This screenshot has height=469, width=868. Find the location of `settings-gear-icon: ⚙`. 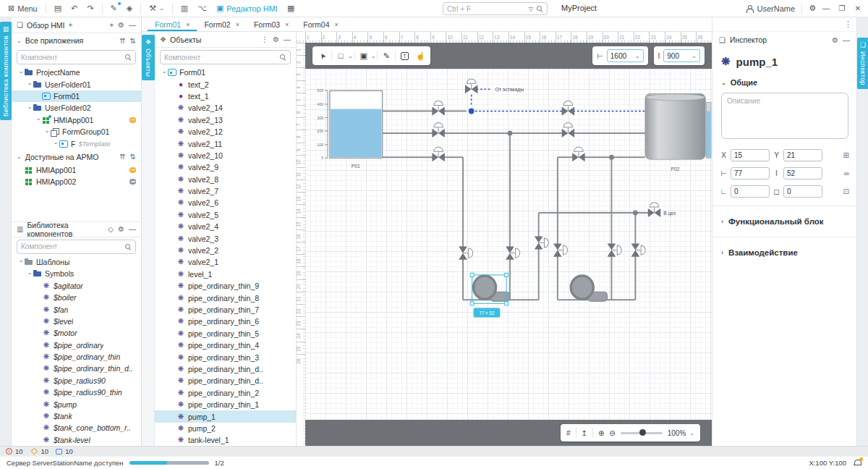

settings-gear-icon: ⚙ is located at coordinates (812, 9).